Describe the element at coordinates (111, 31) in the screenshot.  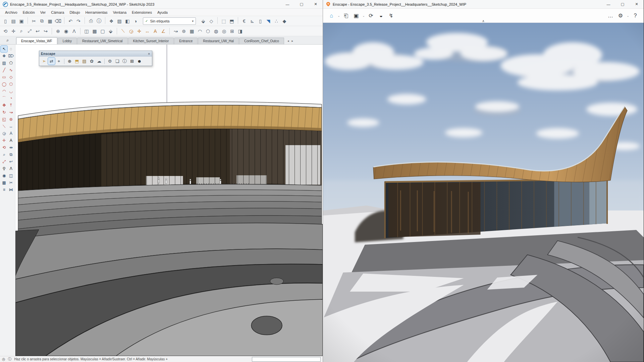
I see `iso-view-icon: ⬙` at that location.